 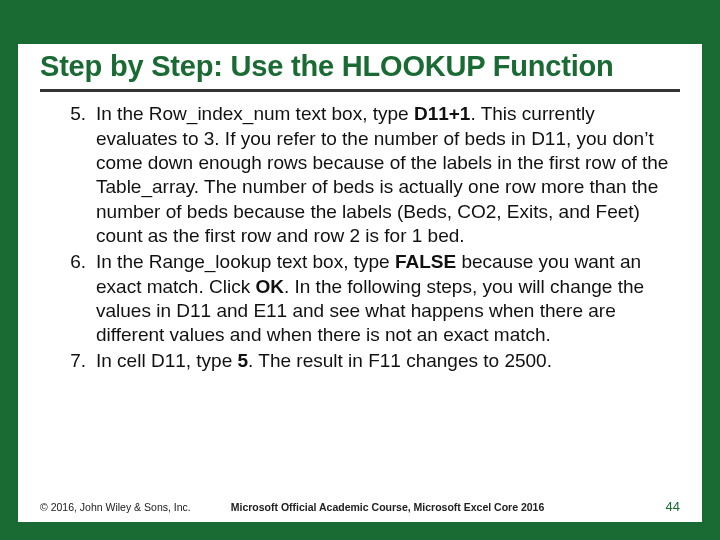 What do you see at coordinates (360, 506) in the screenshot?
I see `slide-footer: © 2016, John Wiley & Sons, Inc. Microsof…` at bounding box center [360, 506].